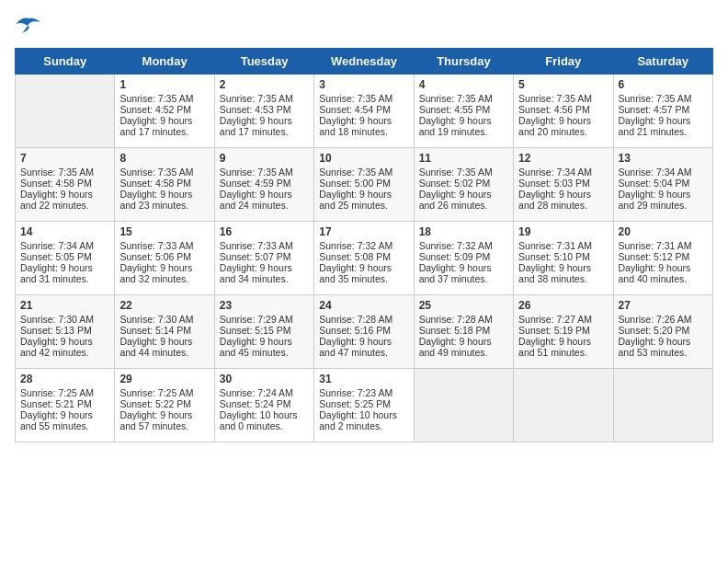 This screenshot has height=563, width=728. What do you see at coordinates (265, 257) in the screenshot?
I see `sunset-text: Sunset: 5:07 PM` at bounding box center [265, 257].